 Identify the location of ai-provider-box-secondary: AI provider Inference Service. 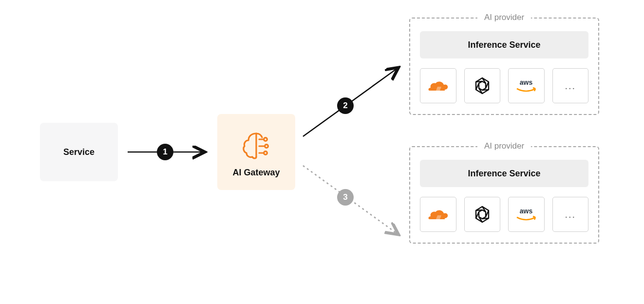
(504, 195).